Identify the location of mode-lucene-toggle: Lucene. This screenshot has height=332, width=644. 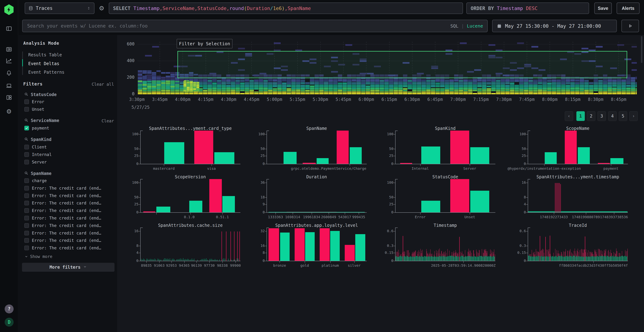
(475, 26).